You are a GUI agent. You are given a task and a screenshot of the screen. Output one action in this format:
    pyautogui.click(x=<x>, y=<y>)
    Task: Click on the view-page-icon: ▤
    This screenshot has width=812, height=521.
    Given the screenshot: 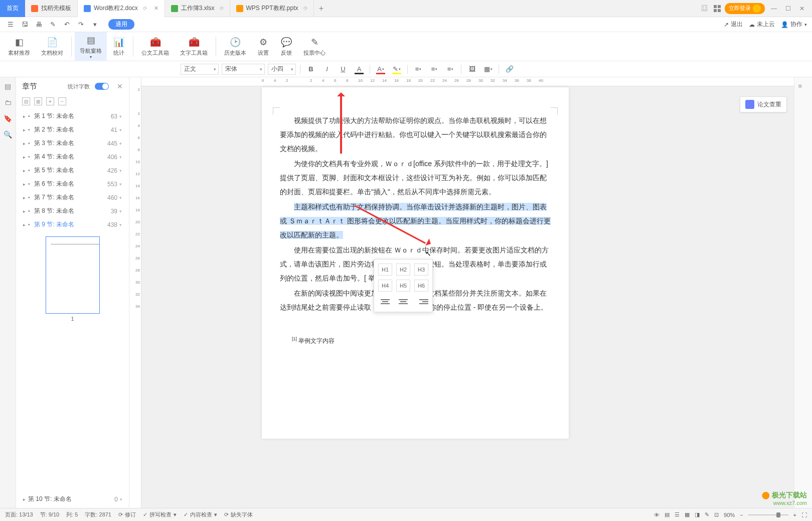 What is the action you would take?
    pyautogui.click(x=667, y=515)
    